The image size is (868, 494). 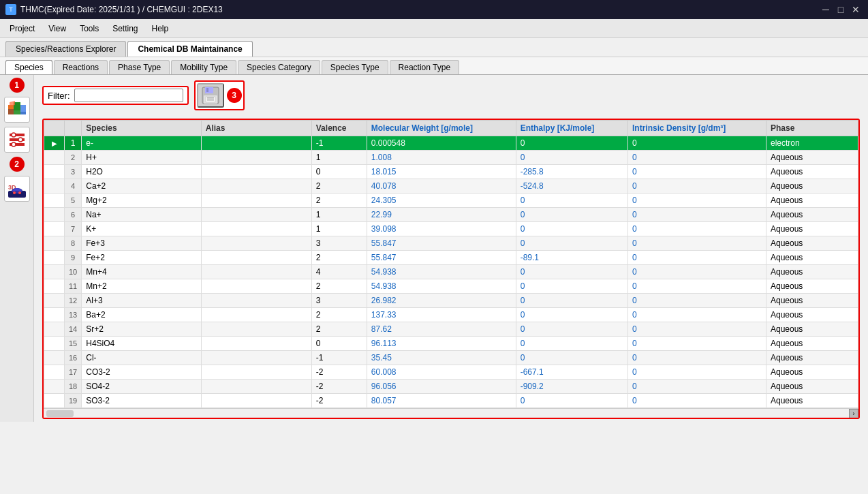 What do you see at coordinates (451, 215) in the screenshot?
I see `table-row: 6Na+122.9900Aqueous` at bounding box center [451, 215].